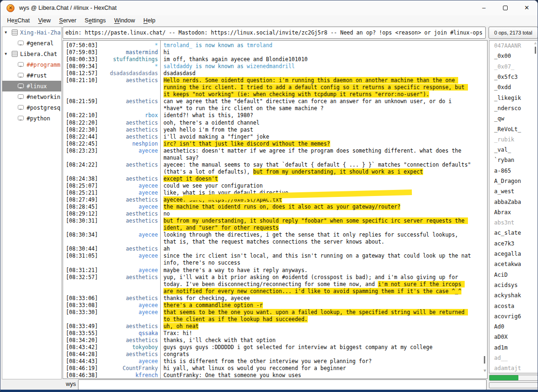 This screenshot has height=392, width=538. I want to click on menu-server: Server, so click(68, 21).